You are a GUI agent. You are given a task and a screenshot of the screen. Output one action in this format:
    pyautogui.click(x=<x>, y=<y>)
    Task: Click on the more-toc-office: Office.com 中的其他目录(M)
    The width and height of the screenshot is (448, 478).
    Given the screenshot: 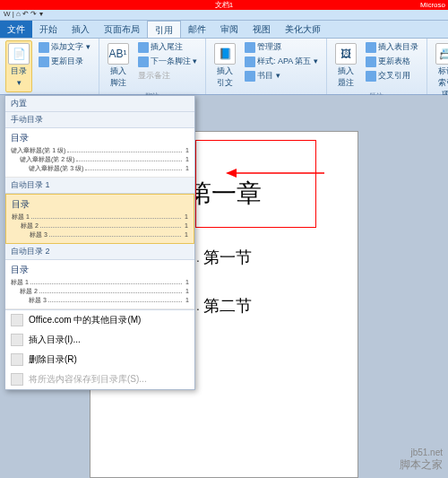 What is the action you would take?
    pyautogui.click(x=100, y=320)
    